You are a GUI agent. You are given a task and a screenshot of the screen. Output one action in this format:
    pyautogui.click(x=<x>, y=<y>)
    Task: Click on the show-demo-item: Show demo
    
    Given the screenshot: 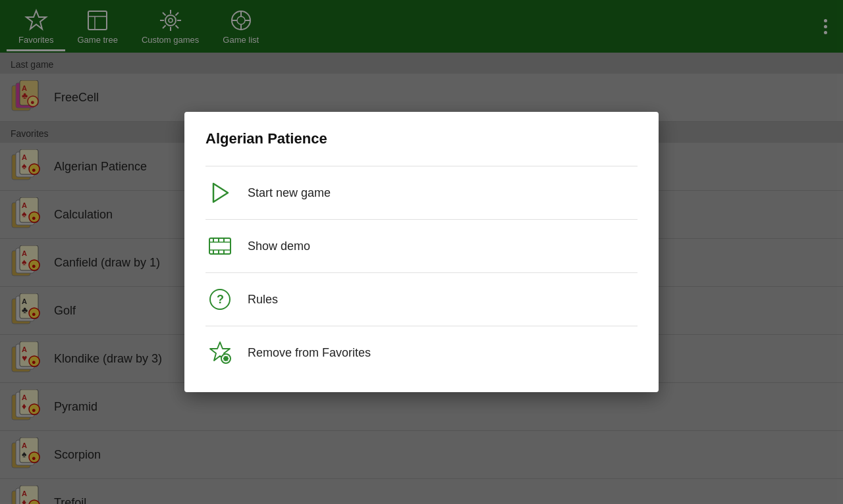 What is the action you would take?
    pyautogui.click(x=422, y=246)
    